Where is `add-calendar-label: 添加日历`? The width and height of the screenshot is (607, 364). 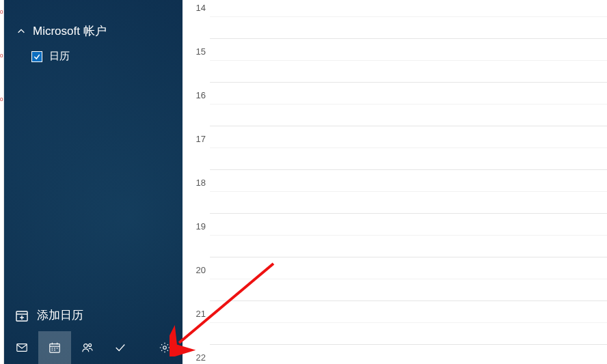
add-calendar-label: 添加日历 is located at coordinates (60, 316).